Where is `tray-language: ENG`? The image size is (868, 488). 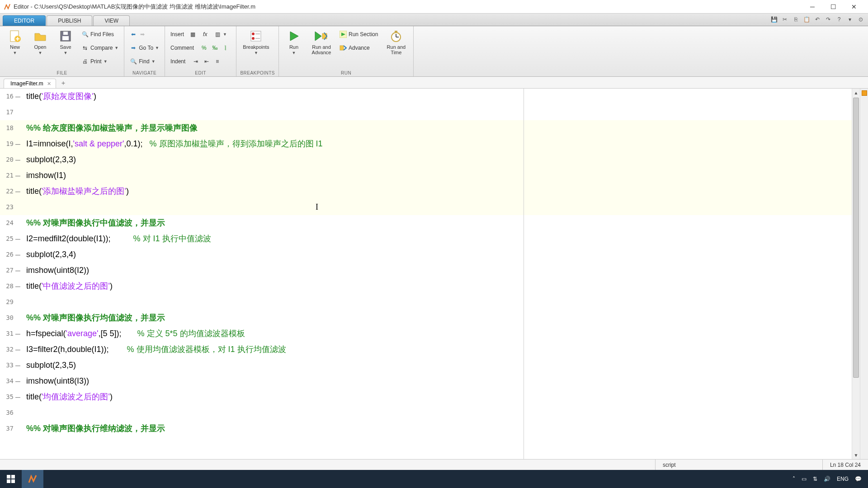 tray-language: ENG is located at coordinates (843, 479).